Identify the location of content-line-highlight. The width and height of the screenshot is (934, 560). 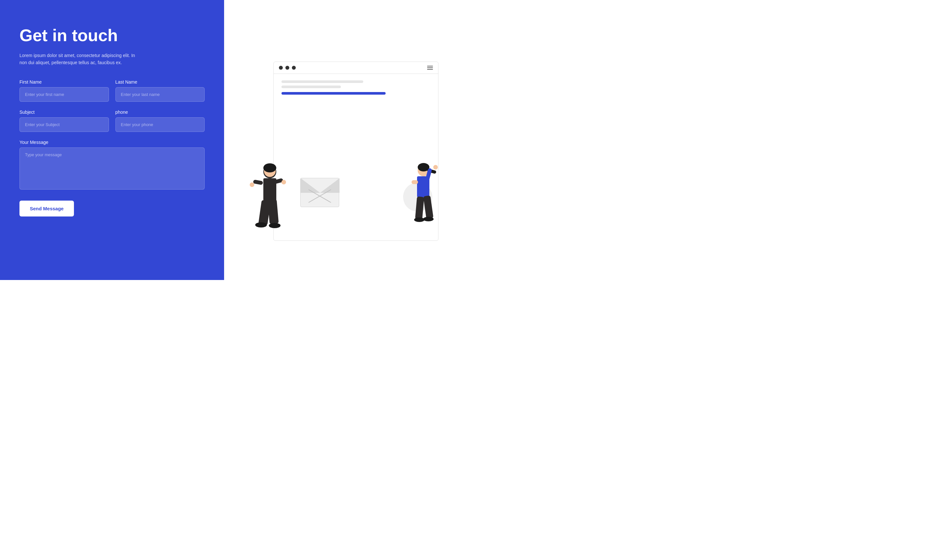
(334, 94).